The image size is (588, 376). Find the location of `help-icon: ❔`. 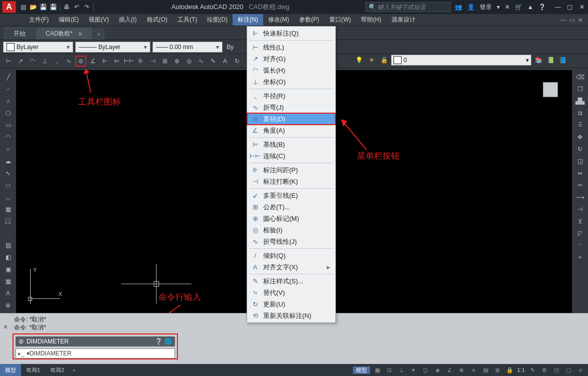

help-icon: ❔ is located at coordinates (542, 7).